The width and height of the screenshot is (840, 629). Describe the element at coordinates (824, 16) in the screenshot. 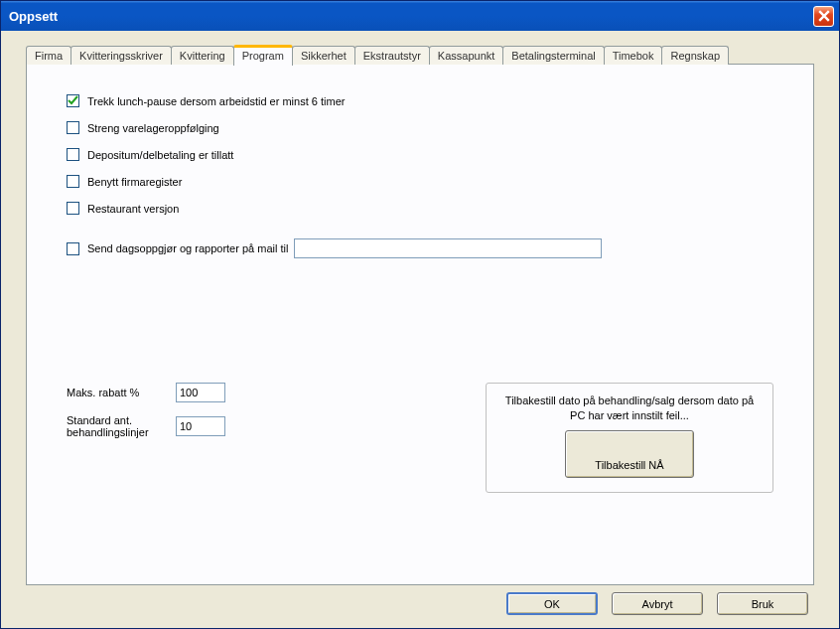

I see `close-icon` at that location.